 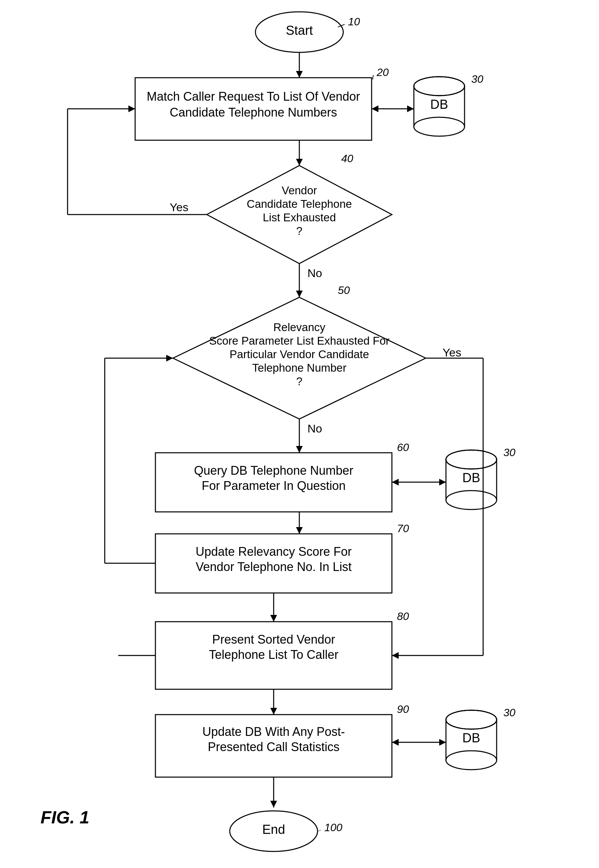 What do you see at coordinates (274, 486) in the screenshot?
I see `svg-text: For Parameter In Question` at bounding box center [274, 486].